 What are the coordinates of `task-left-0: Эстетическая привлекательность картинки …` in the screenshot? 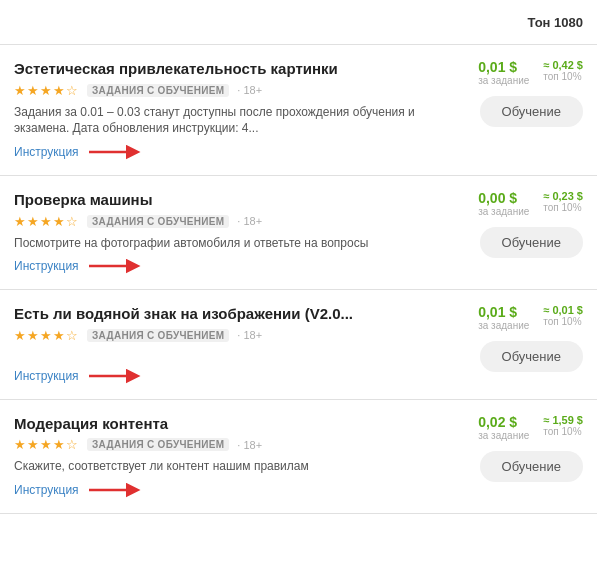 It's located at (234, 110).